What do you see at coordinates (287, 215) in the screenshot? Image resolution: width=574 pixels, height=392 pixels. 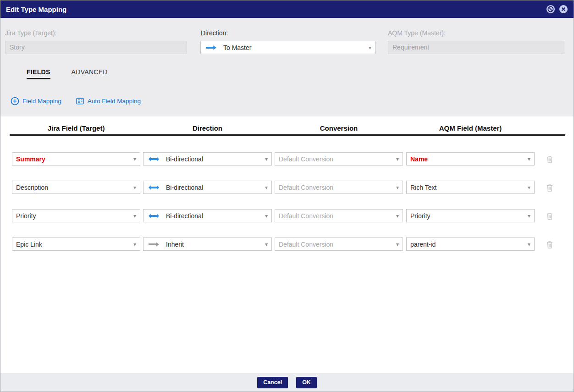 I see `mapping-row: Priority ▾ Bi-directional ▾ Default Conv…` at bounding box center [287, 215].